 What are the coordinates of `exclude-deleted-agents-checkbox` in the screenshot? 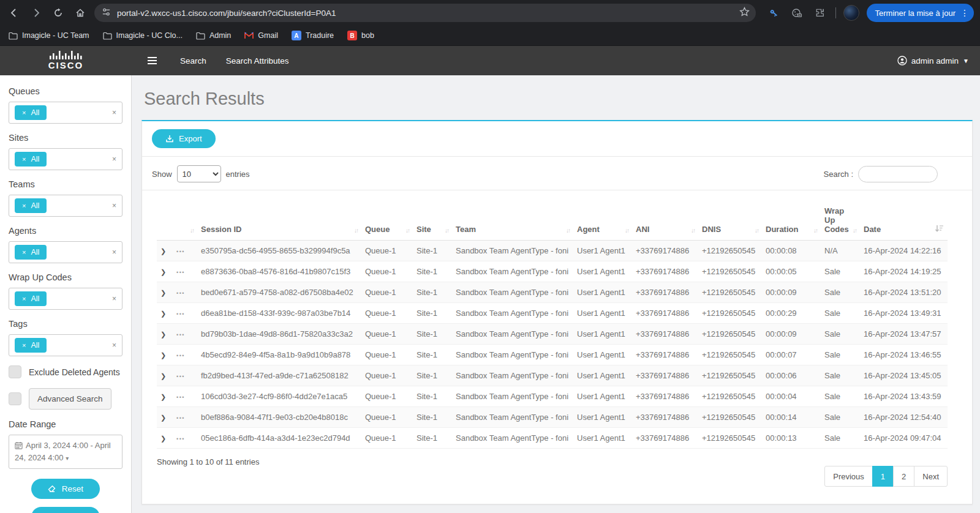 It's located at (15, 372).